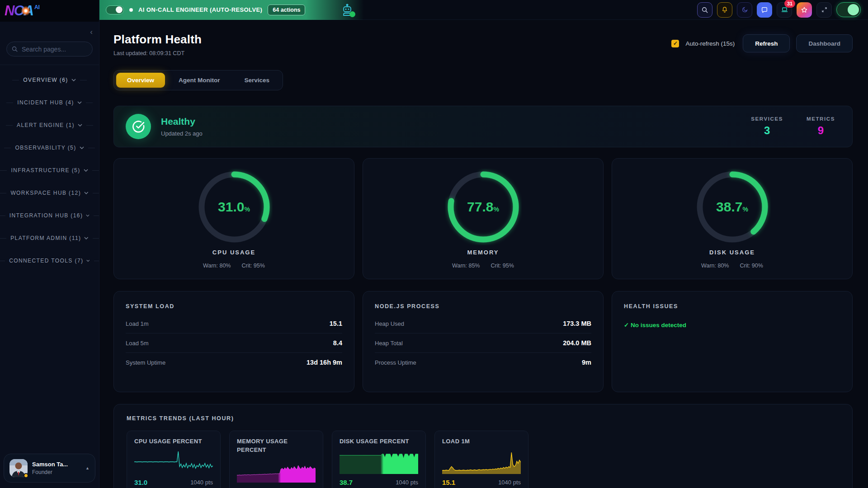 Image resolution: width=868 pixels, height=488 pixels. What do you see at coordinates (46, 103) in the screenshot?
I see `sidebar-item-label: INCIDENT HUB (4)` at bounding box center [46, 103].